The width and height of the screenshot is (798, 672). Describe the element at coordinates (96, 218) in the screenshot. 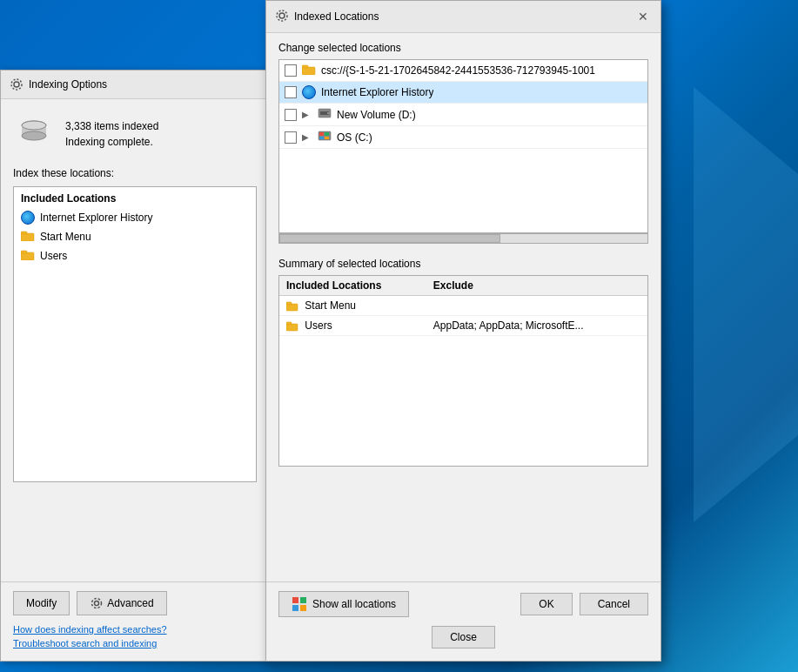

I see `location-item-text: Internet Explorer History` at that location.